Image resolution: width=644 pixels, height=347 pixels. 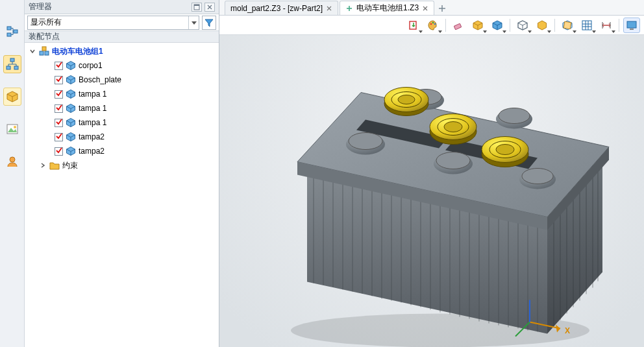 What do you see at coordinates (197, 7) in the screenshot?
I see `panel-minimize-button` at bounding box center [197, 7].